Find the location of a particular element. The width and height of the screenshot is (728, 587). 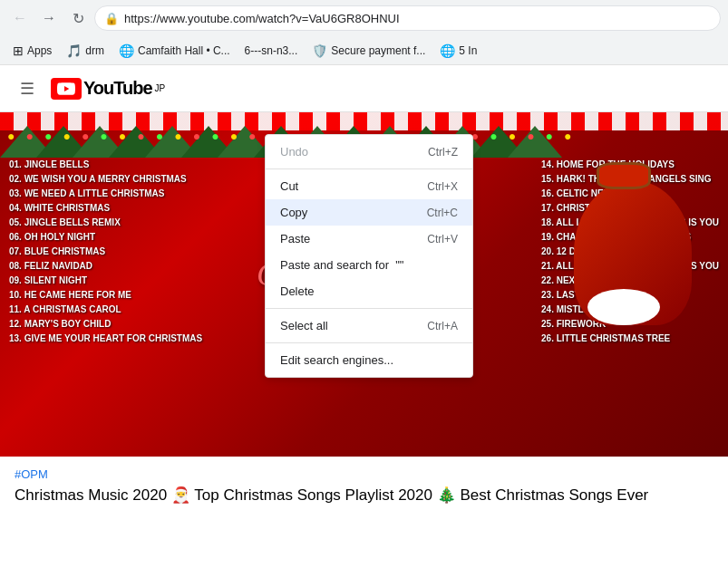

menu-item-paste-shortcut: Ctrl+V is located at coordinates (442, 239).